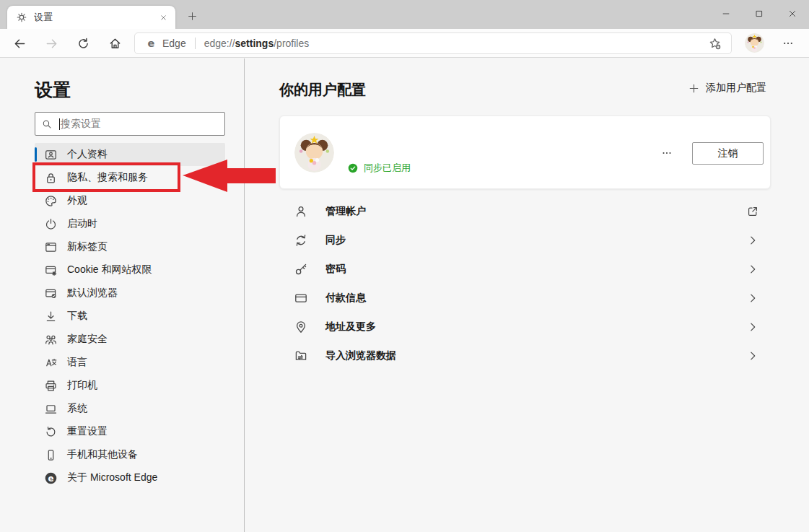 The height and width of the screenshot is (532, 809). What do you see at coordinates (736, 88) in the screenshot?
I see `add-profile-label: 添加用户配置` at bounding box center [736, 88].